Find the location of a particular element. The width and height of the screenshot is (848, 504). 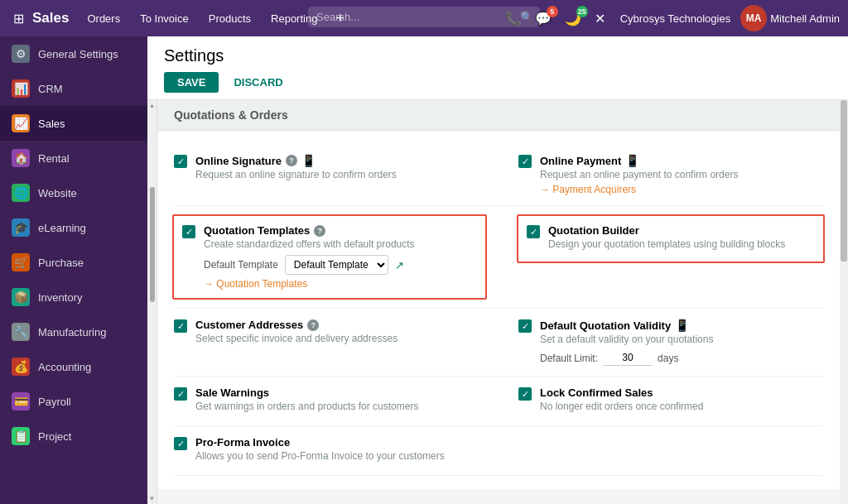

search-bar-wrapper: 🔍 is located at coordinates (424, 17).